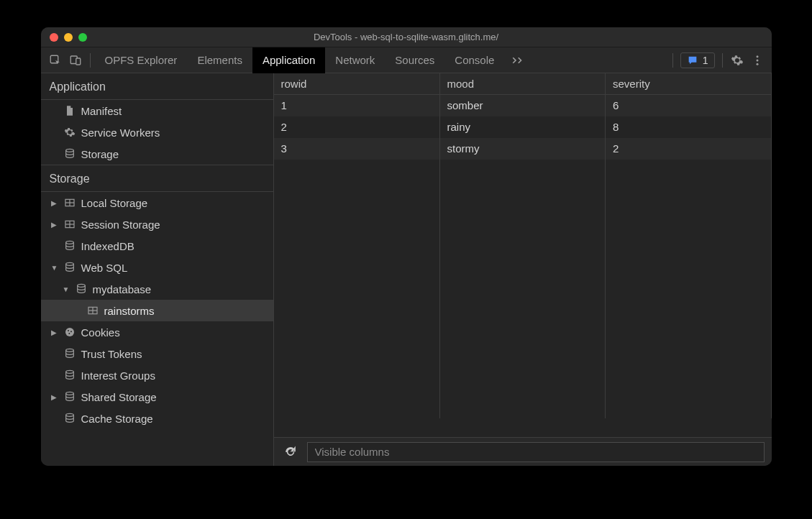 The image size is (812, 519). What do you see at coordinates (220, 60) in the screenshot?
I see `tab-elements: Elements` at bounding box center [220, 60].